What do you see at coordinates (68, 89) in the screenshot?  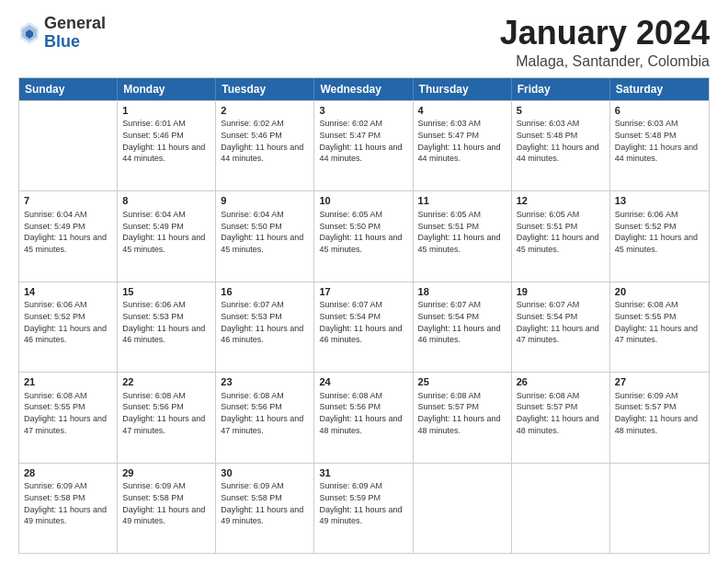 I see `header-day-sunday: Sunday` at bounding box center [68, 89].